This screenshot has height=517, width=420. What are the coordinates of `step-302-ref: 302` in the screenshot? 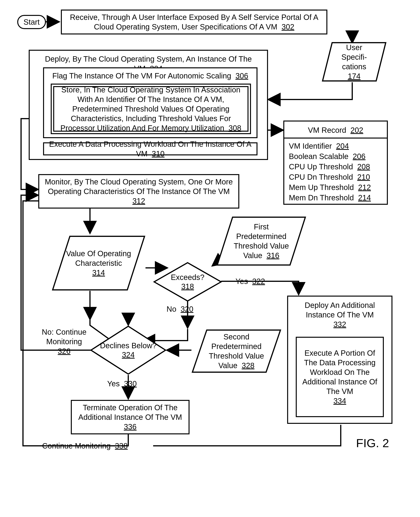 It's located at (288, 27).